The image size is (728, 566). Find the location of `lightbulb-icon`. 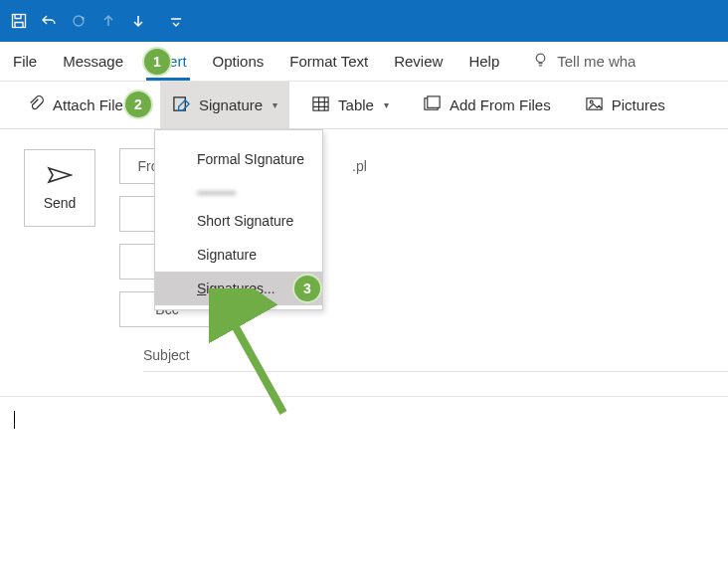

lightbulb-icon is located at coordinates (541, 62).